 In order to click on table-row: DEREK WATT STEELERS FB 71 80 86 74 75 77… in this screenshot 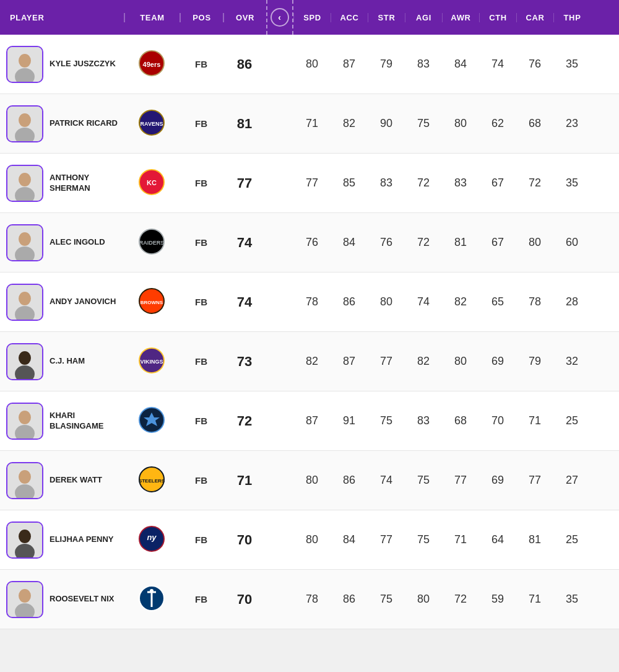, I will do `click(310, 481)`.